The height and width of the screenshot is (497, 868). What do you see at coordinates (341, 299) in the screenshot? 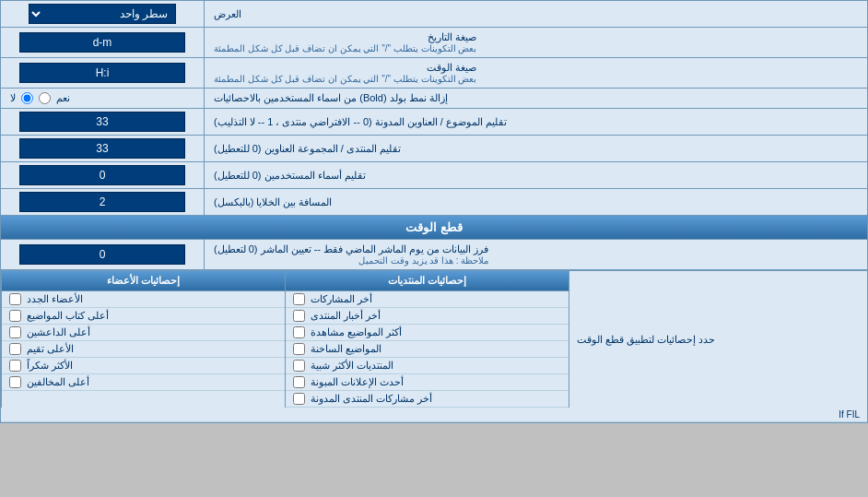
I see `stats-forums-label-0: أخر المشاركات` at bounding box center [341, 299].